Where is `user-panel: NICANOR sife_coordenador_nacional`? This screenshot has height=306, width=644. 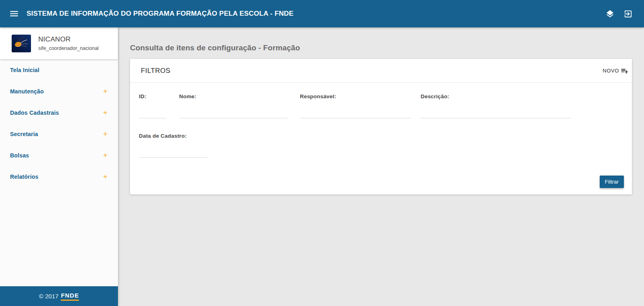 user-panel: NICANOR sife_coordenador_nacional is located at coordinates (59, 43).